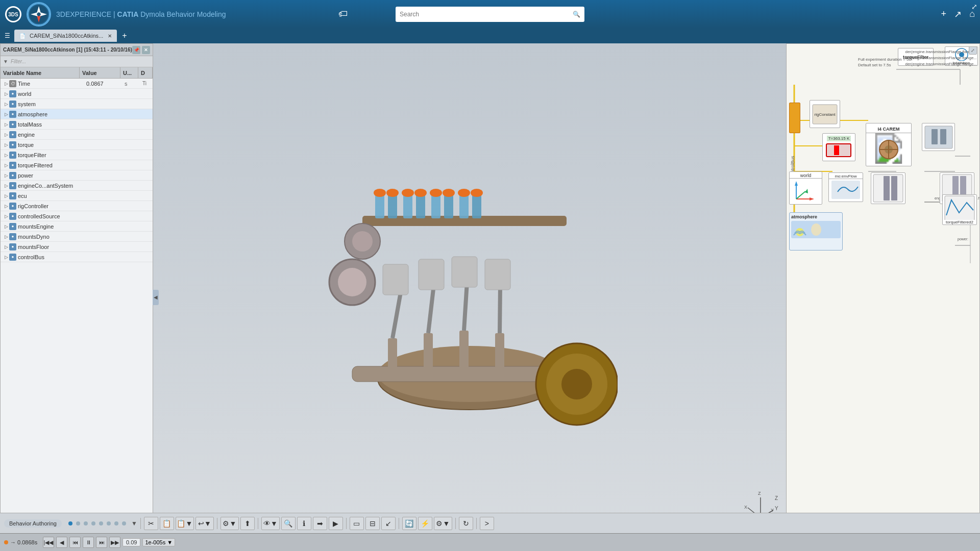  What do you see at coordinates (77, 165) in the screenshot?
I see `tree-row: ▷ ● torqueFiltered` at bounding box center [77, 165].